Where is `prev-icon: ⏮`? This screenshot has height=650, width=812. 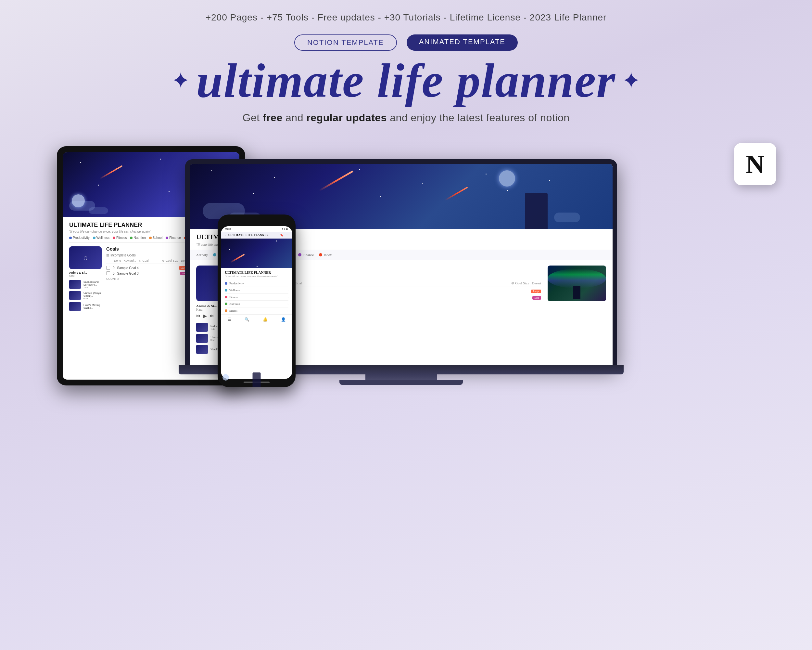 prev-icon: ⏮ is located at coordinates (198, 316).